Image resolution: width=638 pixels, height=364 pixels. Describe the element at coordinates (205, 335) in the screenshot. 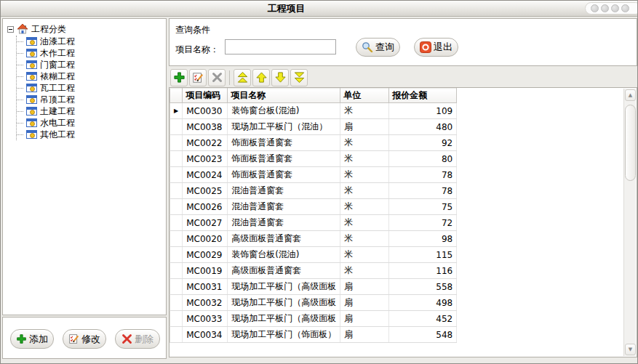

I see `cell-code: MC0034` at that location.